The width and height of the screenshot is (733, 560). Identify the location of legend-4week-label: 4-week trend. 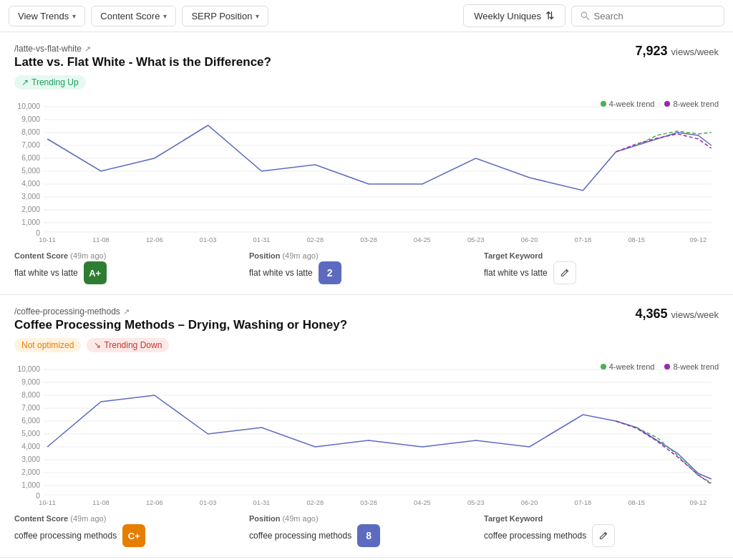
(632, 367).